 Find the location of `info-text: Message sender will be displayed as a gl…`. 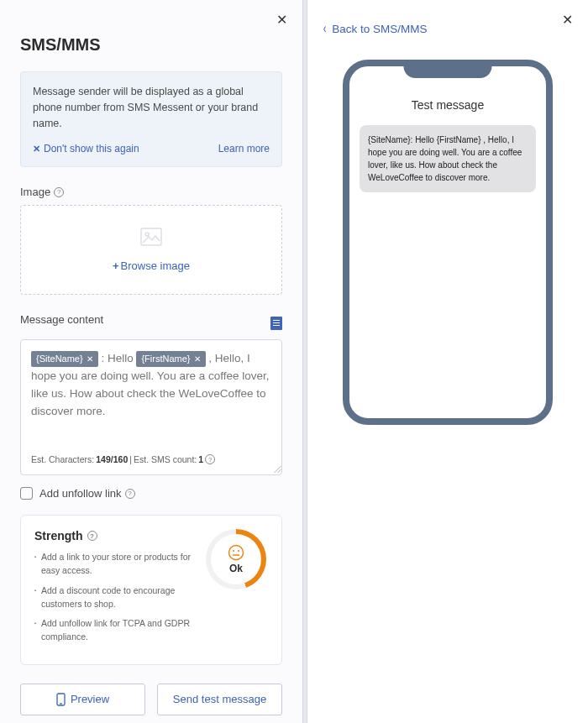

info-text: Message sender will be displayed as a gl… is located at coordinates (151, 107).